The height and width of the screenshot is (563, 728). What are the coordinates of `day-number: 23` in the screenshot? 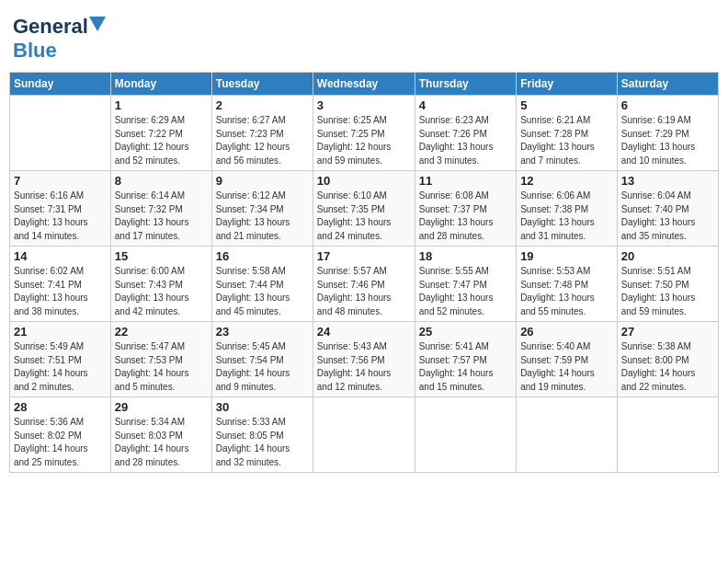 It's located at (263, 331).